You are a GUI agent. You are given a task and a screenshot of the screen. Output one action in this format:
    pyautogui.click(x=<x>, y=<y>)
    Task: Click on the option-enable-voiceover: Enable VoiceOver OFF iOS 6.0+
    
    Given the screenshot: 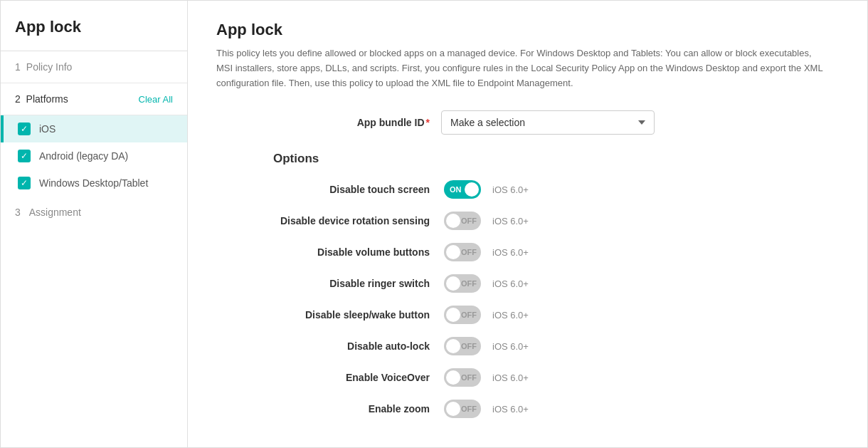 What is the action you would take?
    pyautogui.click(x=528, y=377)
    